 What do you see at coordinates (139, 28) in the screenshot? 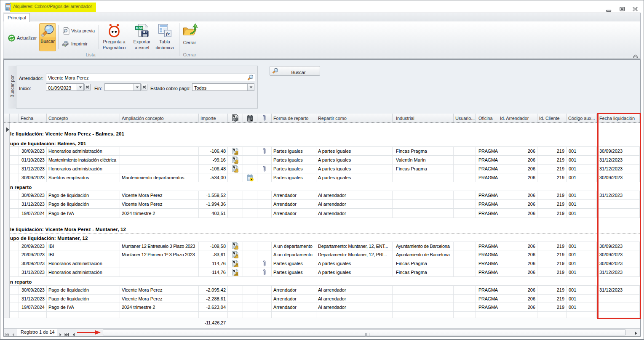
I see `svg-text: XLSX` at bounding box center [139, 28].